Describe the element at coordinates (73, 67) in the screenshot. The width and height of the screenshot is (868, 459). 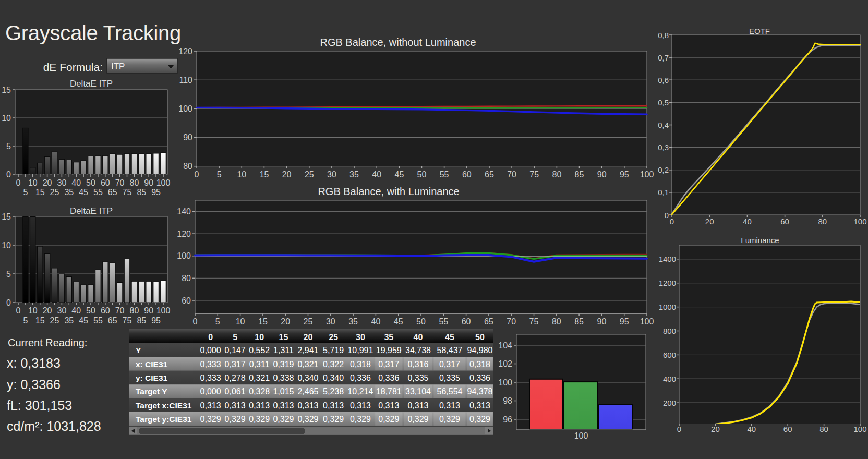
I see `svg-text: dE Formula:` at that location.